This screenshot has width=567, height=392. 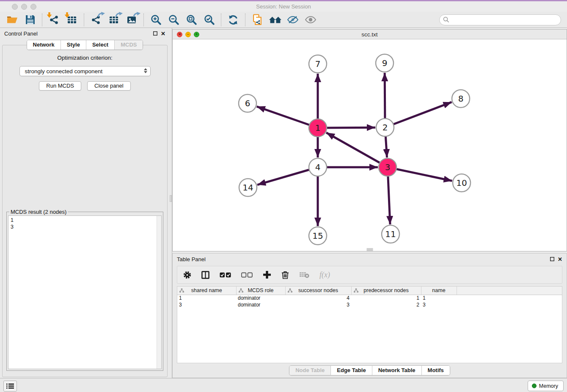 I want to click on cell-name: 3, so click(x=439, y=305).